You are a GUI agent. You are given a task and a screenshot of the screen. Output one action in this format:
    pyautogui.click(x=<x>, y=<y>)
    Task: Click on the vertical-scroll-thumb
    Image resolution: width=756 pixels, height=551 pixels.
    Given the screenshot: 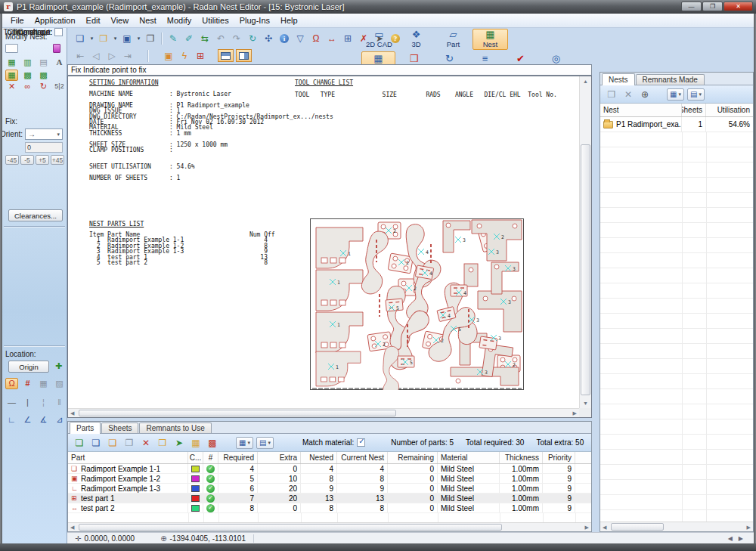 What is the action you would take?
    pyautogui.click(x=585, y=270)
    